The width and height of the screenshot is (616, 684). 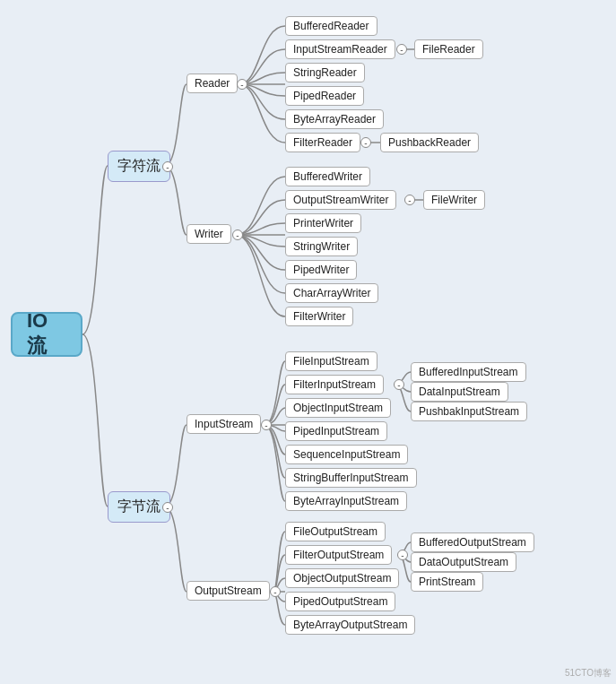 What do you see at coordinates (238, 235) in the screenshot?
I see `writer-collapse: -` at bounding box center [238, 235].